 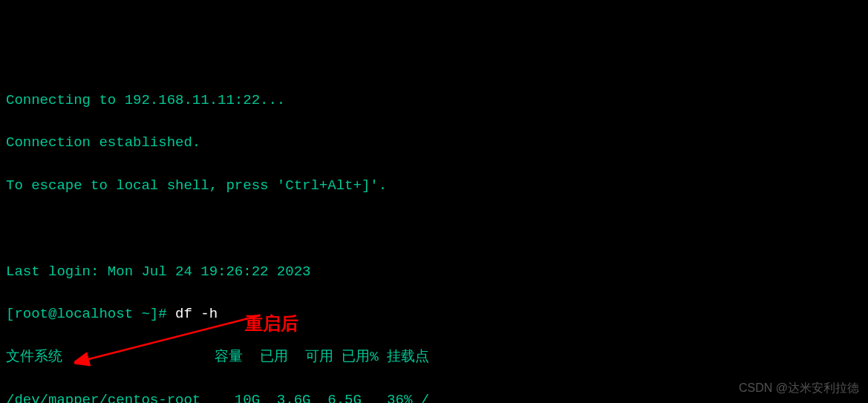 I want to click on conn-line-1: Connecting to 192.168.11.11:22..., so click(x=434, y=101).